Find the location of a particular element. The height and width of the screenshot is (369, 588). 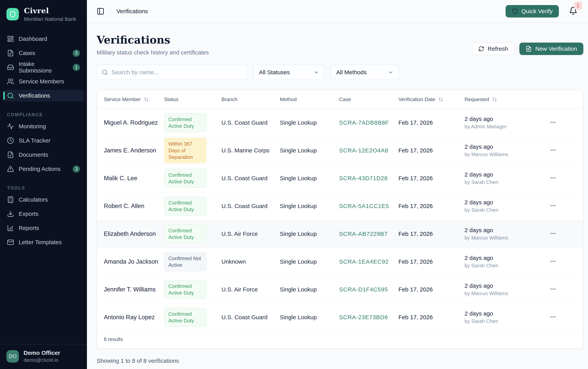

status-badge: Within 367 Days of Separation is located at coordinates (185, 151).